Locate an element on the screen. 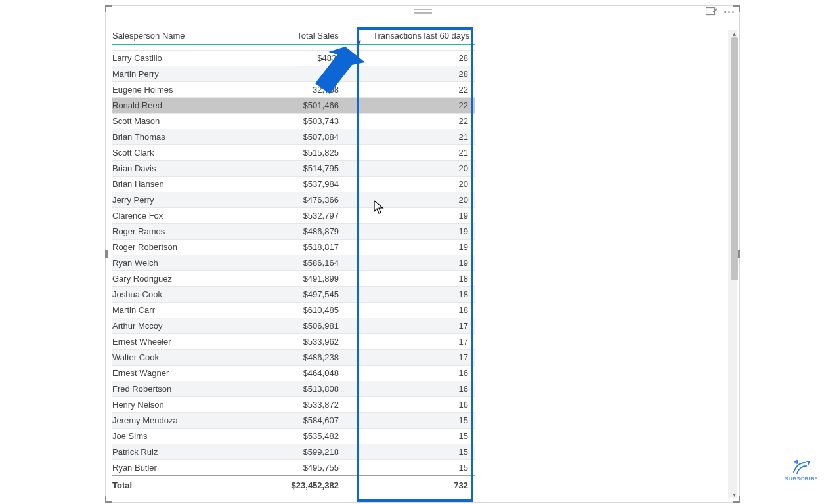 This screenshot has height=504, width=826. table-row: Scott Mason$503,74322 is located at coordinates (293, 121).